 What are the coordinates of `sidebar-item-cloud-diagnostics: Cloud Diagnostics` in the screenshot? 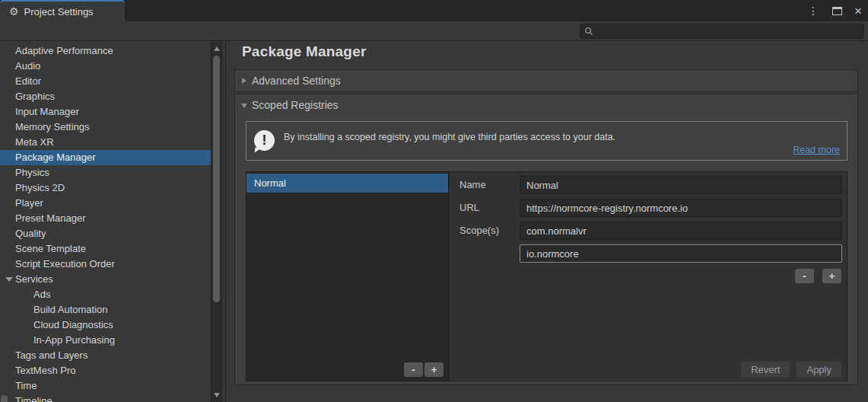 It's located at (105, 325).